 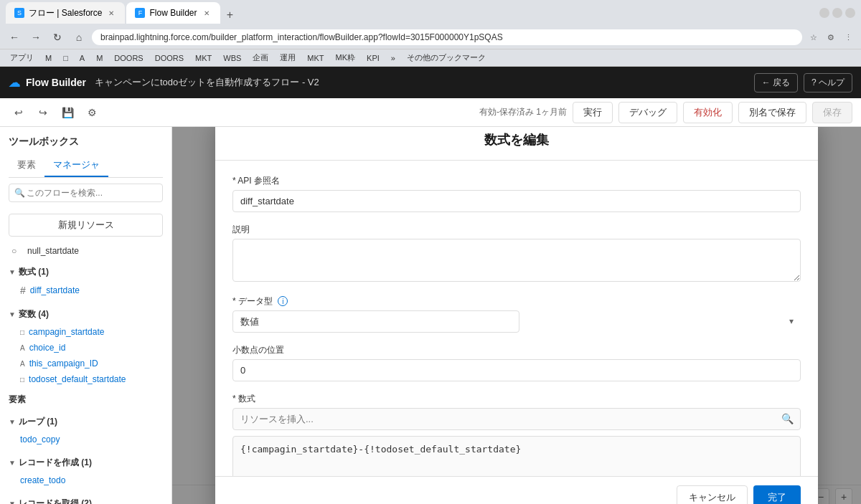 I want to click on get-group-label: レコードを取得 (2), so click(x=55, y=500).